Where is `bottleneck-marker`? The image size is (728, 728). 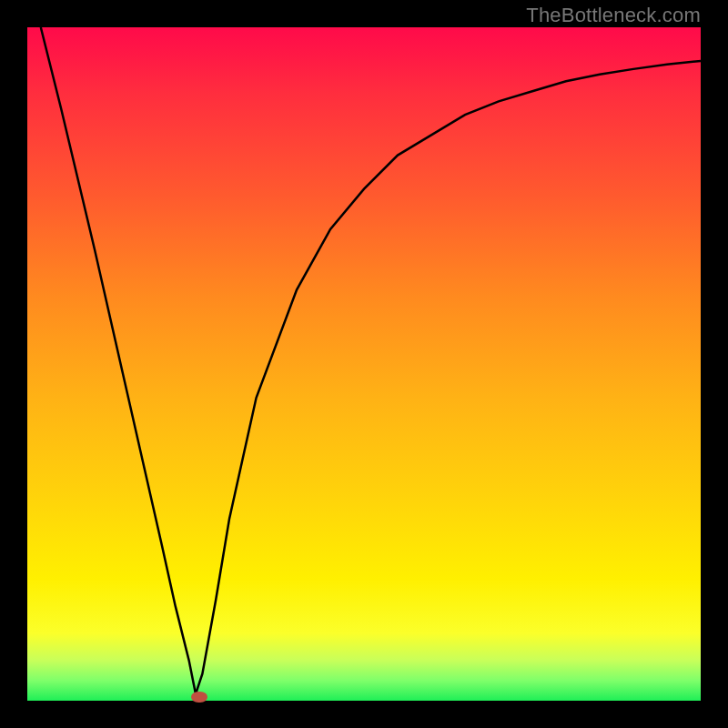 bottleneck-marker is located at coordinates (199, 697).